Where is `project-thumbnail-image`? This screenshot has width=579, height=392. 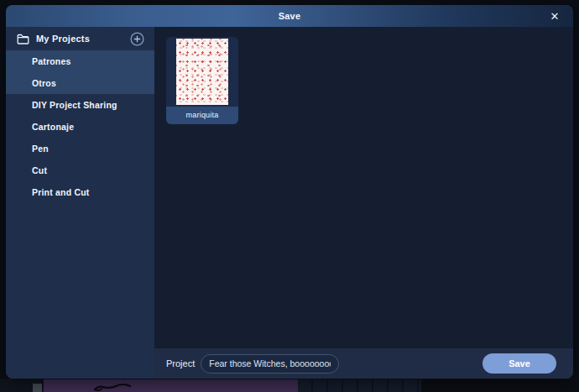 project-thumbnail-image is located at coordinates (202, 72).